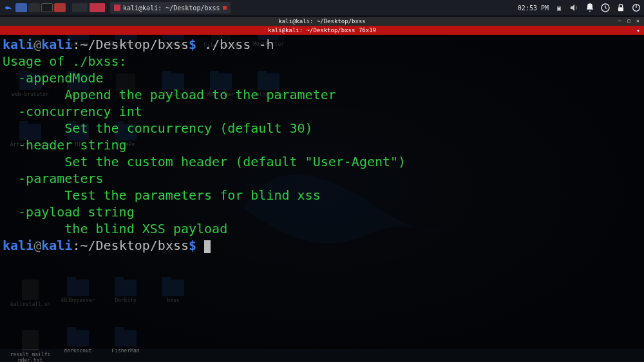  Describe the element at coordinates (125, 352) in the screenshot. I see `desktop-item-label: FisherMan` at that location.